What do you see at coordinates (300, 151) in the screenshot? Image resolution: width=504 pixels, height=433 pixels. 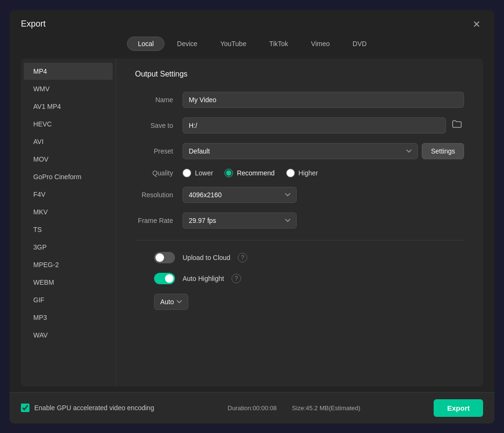 I see `preset-row: Preset Default Custom Settings` at bounding box center [300, 151].